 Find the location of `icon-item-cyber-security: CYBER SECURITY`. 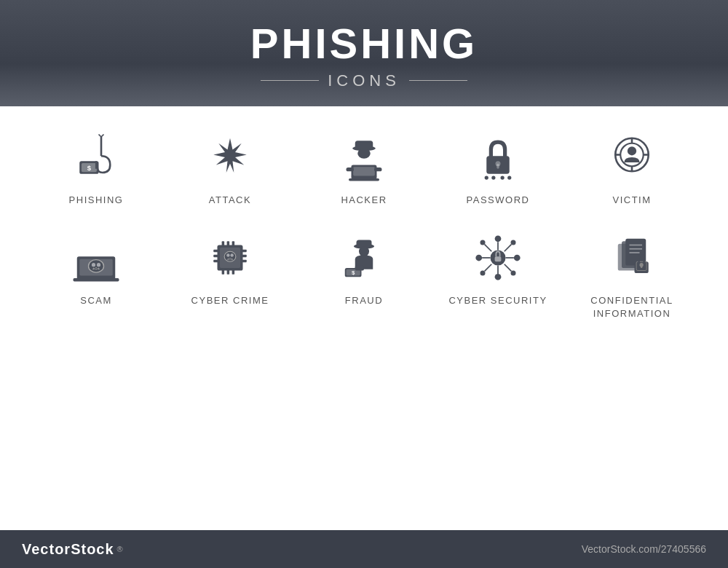

icon-item-cyber-security: CYBER SECURITY is located at coordinates (498, 275).